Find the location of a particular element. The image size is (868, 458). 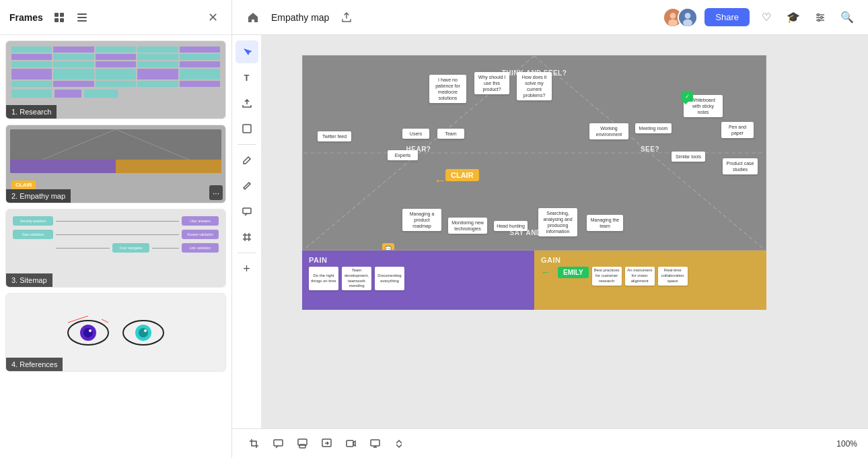

see-label: SEE? is located at coordinates (650, 150).